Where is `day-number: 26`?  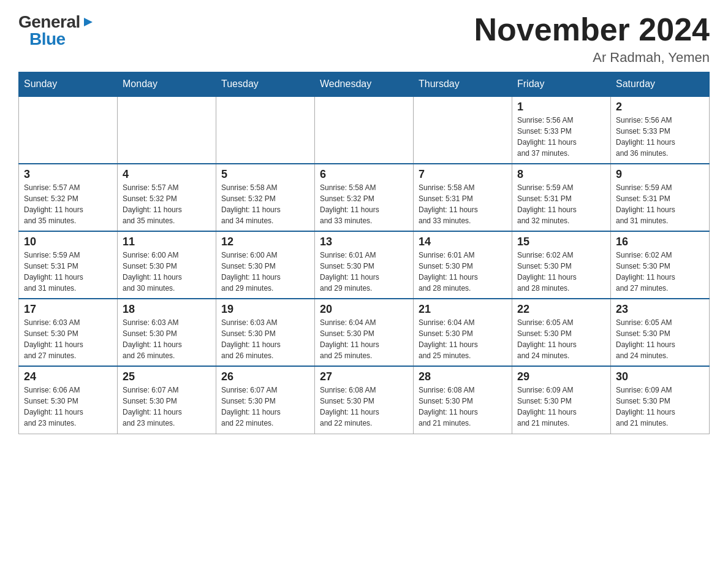
day-number: 26 is located at coordinates (265, 377).